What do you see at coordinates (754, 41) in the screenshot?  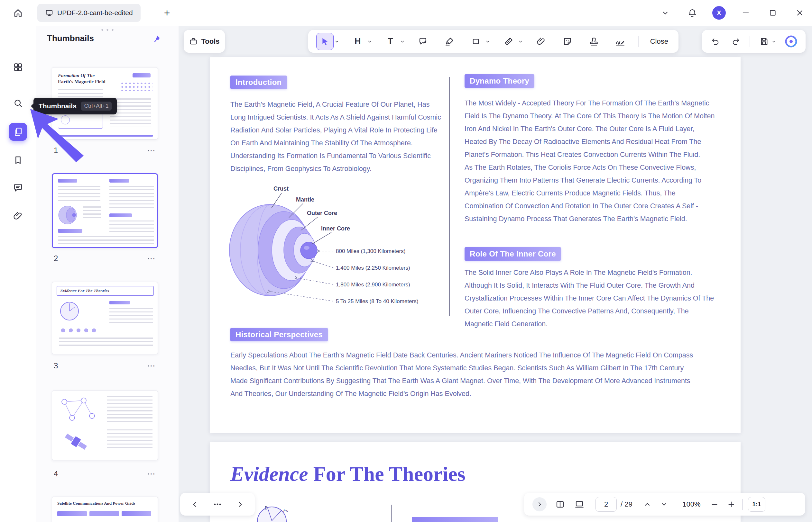 I see `history-save-toolbar` at bounding box center [754, 41].